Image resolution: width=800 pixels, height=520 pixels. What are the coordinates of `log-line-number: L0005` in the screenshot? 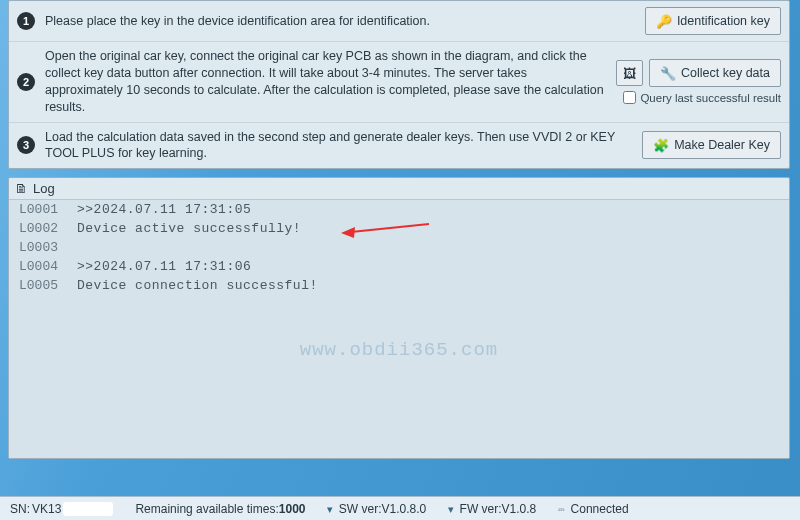 It's located at (41, 286).